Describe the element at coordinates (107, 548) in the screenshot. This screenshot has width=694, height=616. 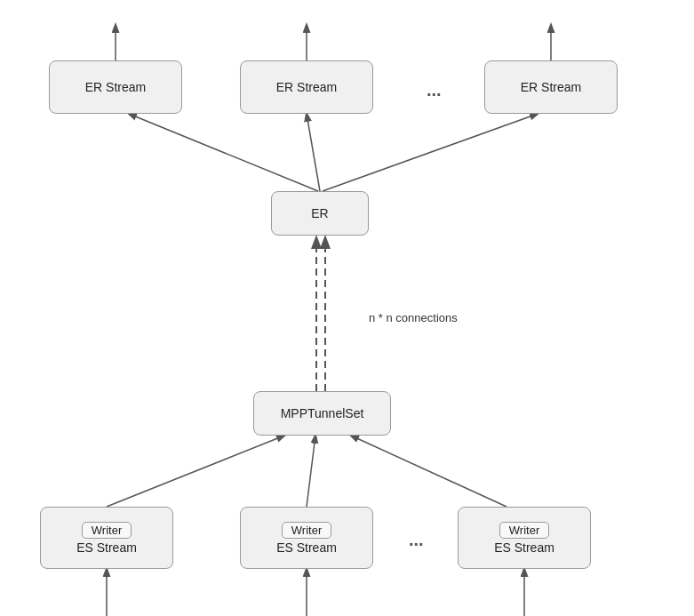
I see `es-stream-left-label: ES Stream` at that location.